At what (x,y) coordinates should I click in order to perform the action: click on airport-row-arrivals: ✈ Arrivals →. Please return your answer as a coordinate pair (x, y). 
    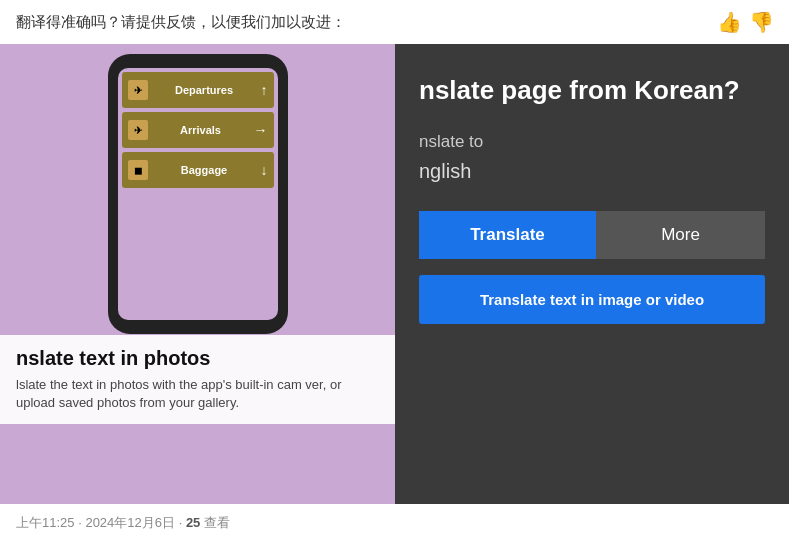
    Looking at the image, I should click on (198, 130).